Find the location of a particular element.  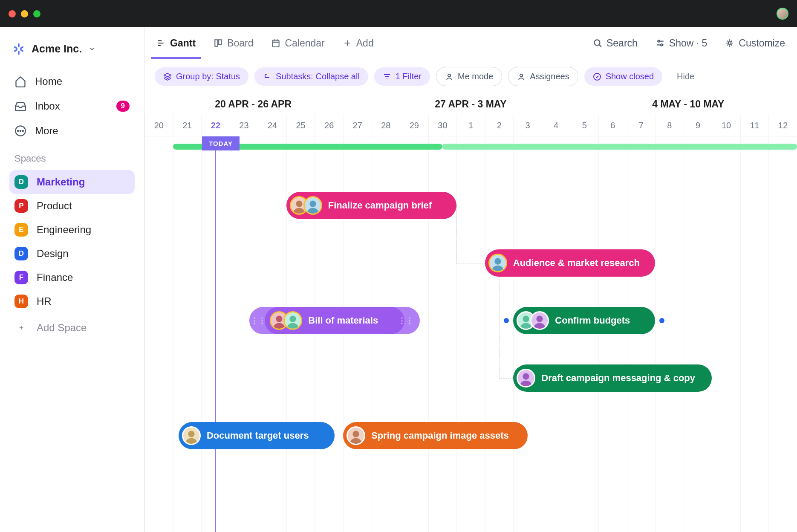

day-cell: 21 is located at coordinates (188, 125).